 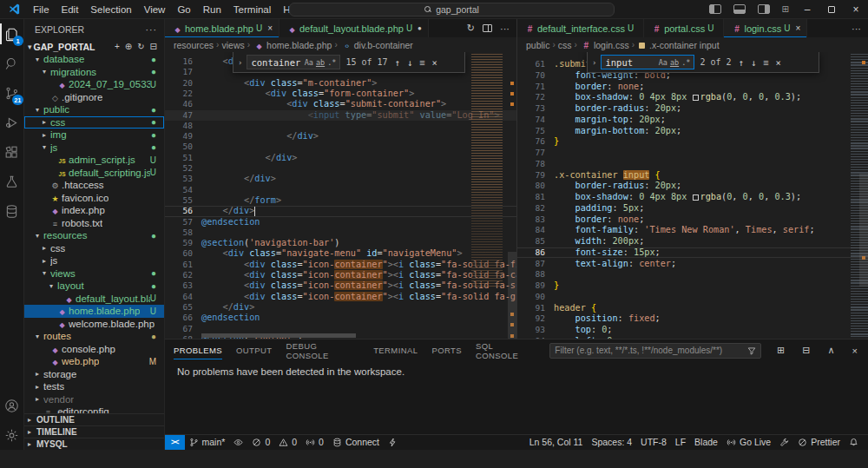 I want to click on file-home-blade-php: ◆home.blade.phpU, so click(x=94, y=311).